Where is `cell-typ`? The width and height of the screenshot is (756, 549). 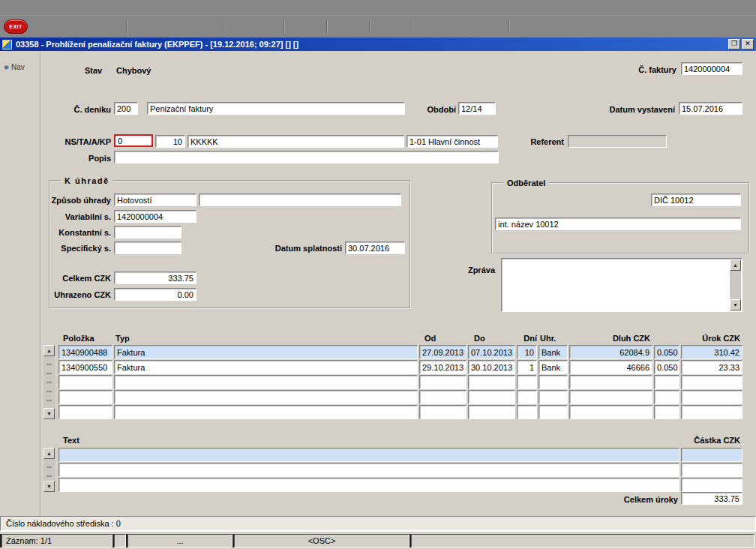
cell-typ is located at coordinates (266, 382).